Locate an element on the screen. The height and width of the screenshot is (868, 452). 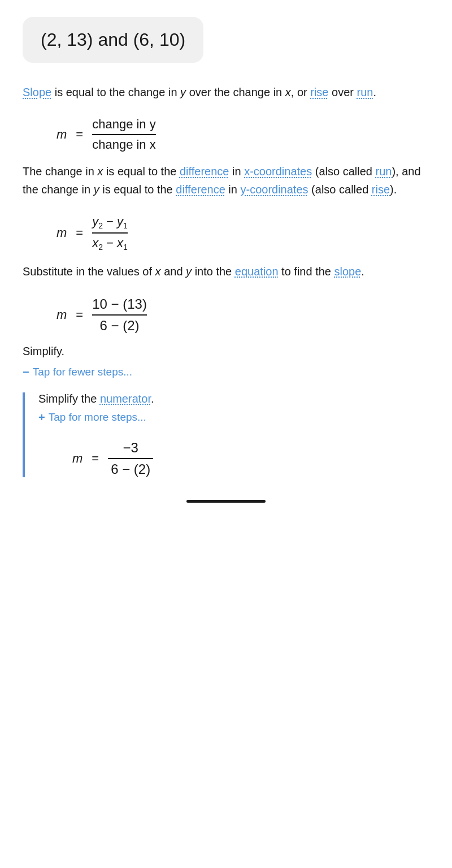
y-coord-link: y-coordinates is located at coordinates (274, 189).